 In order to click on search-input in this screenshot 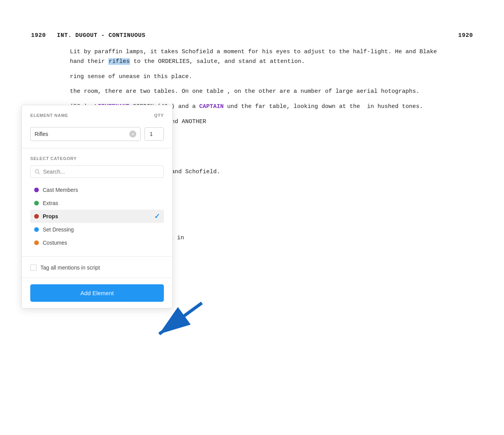, I will do `click(101, 172)`.